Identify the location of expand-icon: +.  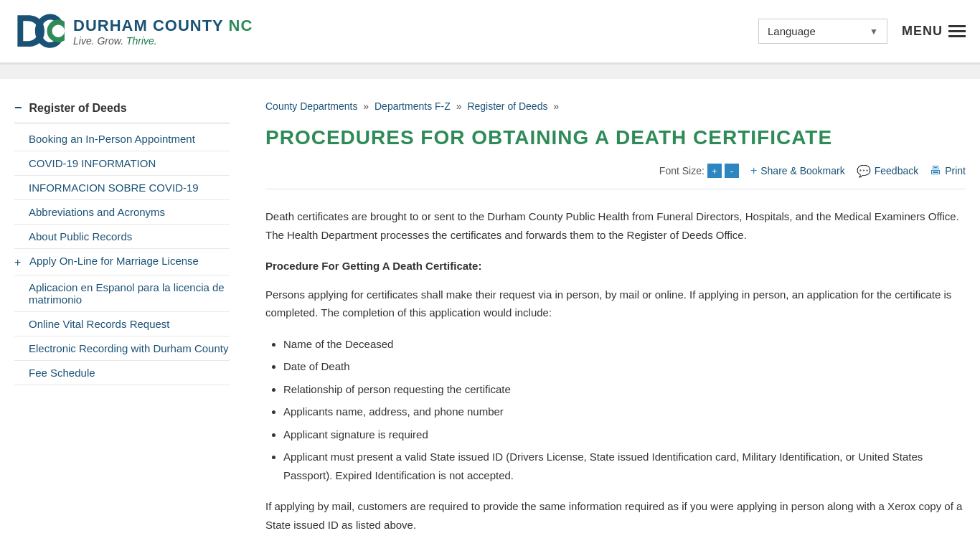
(20, 263).